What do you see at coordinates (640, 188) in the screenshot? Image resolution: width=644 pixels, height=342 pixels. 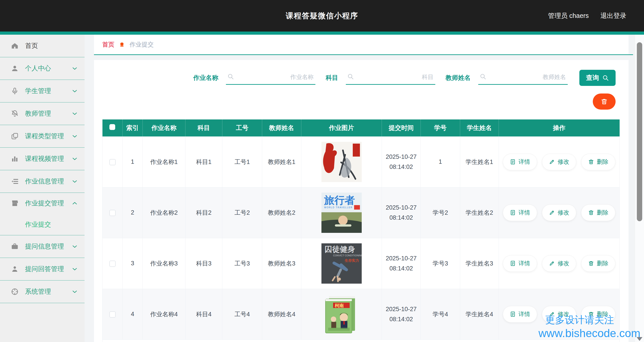 I see `page-scrollbar` at bounding box center [640, 188].